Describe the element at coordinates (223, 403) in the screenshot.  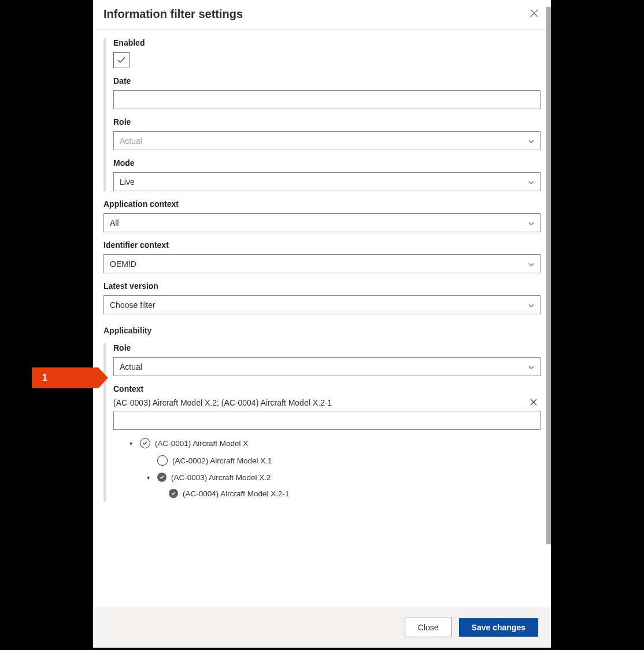
I see `context-summary: (AC-0003) Aircraft Model X.2; (AC-0004) …` at that location.